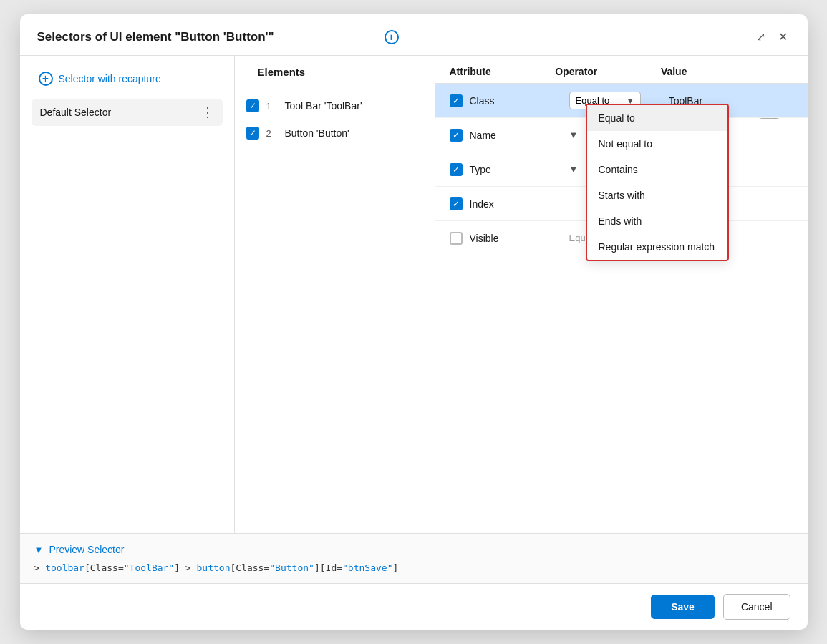 Image resolution: width=827 pixels, height=644 pixels. What do you see at coordinates (760, 37) in the screenshot?
I see `expand-icon: ⤢` at bounding box center [760, 37].